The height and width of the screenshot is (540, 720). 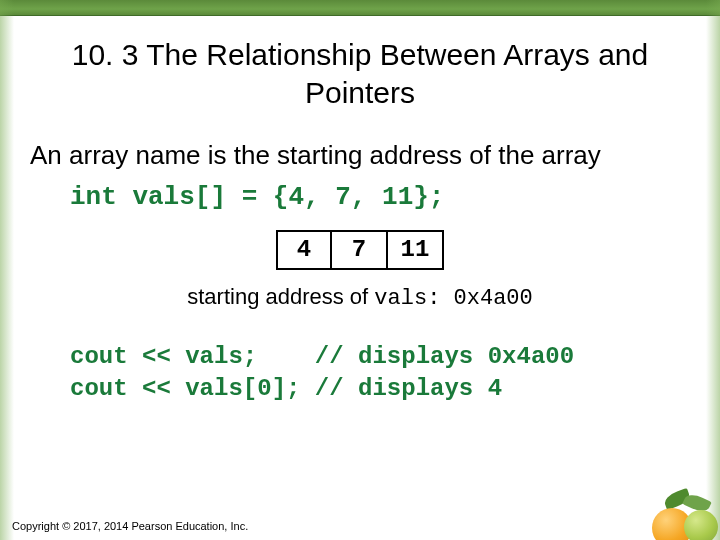 What do you see at coordinates (380, 197) in the screenshot?
I see `array-declaration-code: int vals[] = {4, 7, 11};` at bounding box center [380, 197].